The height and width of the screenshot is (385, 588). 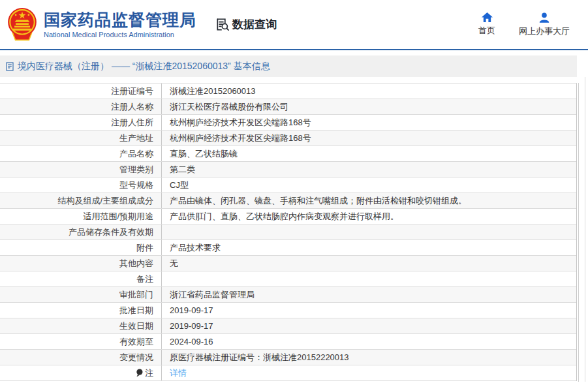 I want to click on china-emblem-icon, so click(x=22, y=25).